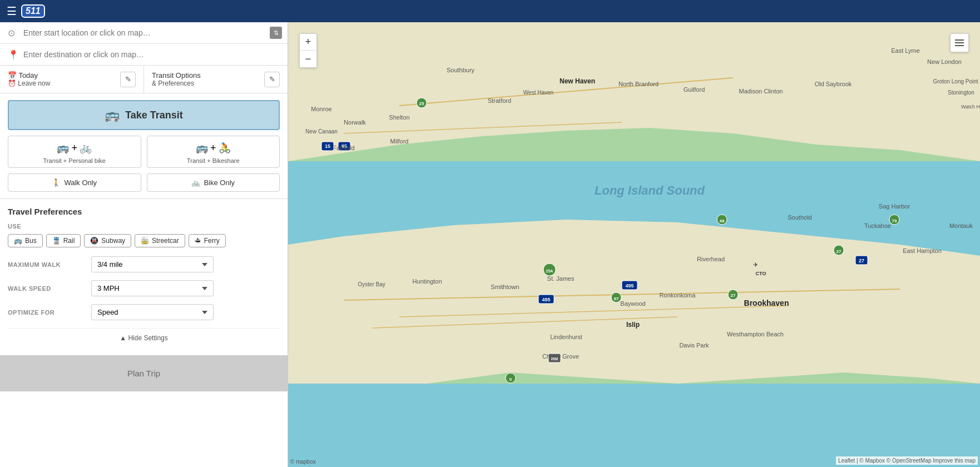 The height and width of the screenshot is (467, 980). I want to click on take-transit-label: Take Transit, so click(154, 116).